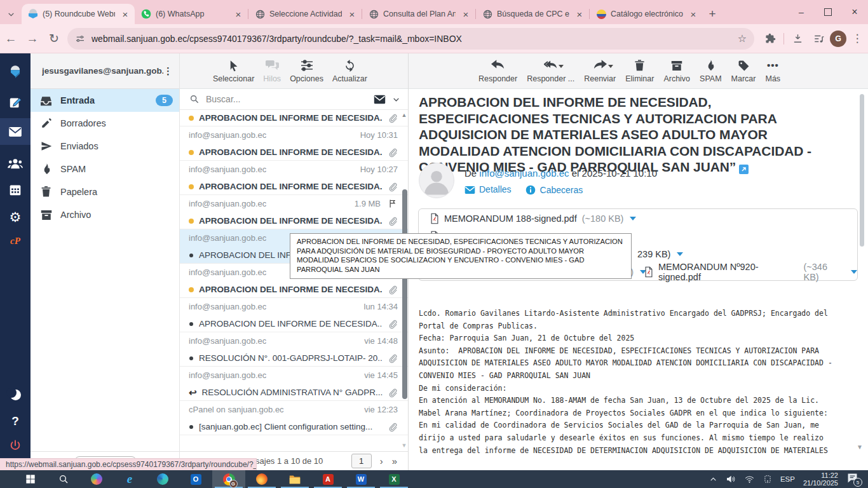  I want to click on taskbar-search-icon, so click(64, 479).